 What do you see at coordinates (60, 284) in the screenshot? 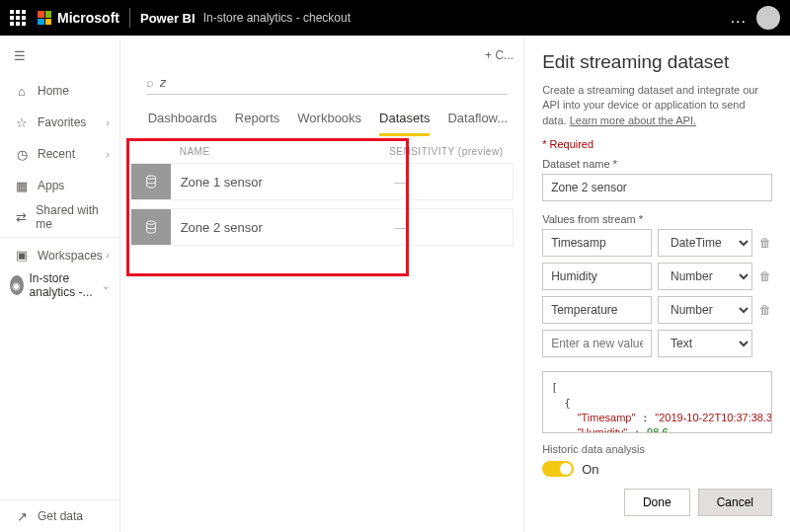
I see `left-nav: ☰ ⌂Home ☆Favorites› ◷Recent› ▦Apps ⇄Shar…` at bounding box center [60, 284].